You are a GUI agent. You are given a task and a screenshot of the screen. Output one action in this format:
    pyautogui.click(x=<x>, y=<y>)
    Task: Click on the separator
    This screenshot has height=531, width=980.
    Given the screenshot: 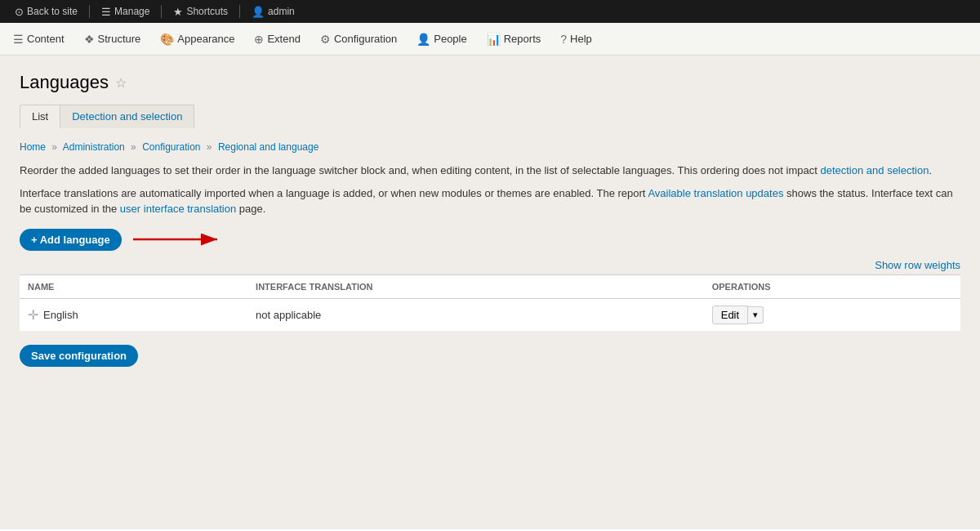 What is the action you would take?
    pyautogui.click(x=90, y=11)
    